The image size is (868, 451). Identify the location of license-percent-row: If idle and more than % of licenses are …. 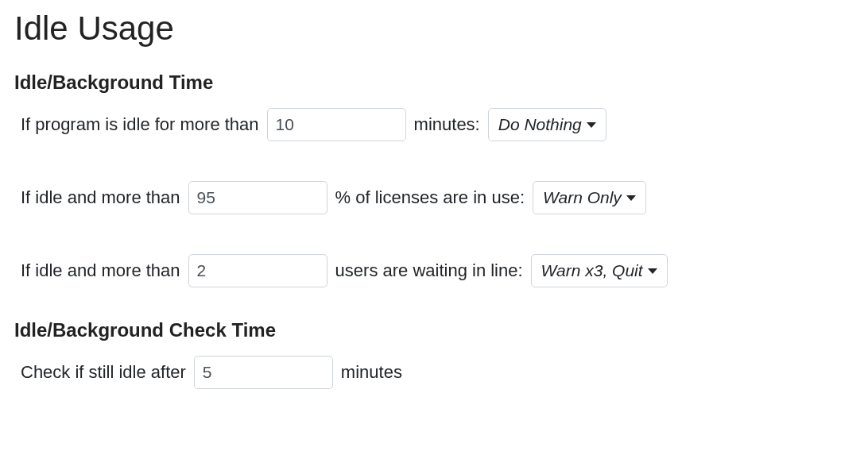
(434, 198).